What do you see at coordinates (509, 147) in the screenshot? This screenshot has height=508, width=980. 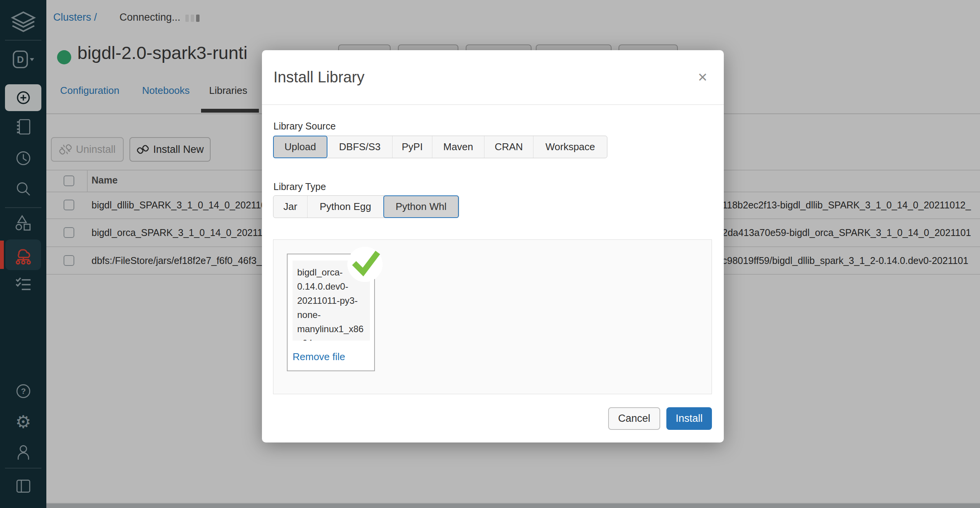 I see `source-option-cran: CRAN` at bounding box center [509, 147].